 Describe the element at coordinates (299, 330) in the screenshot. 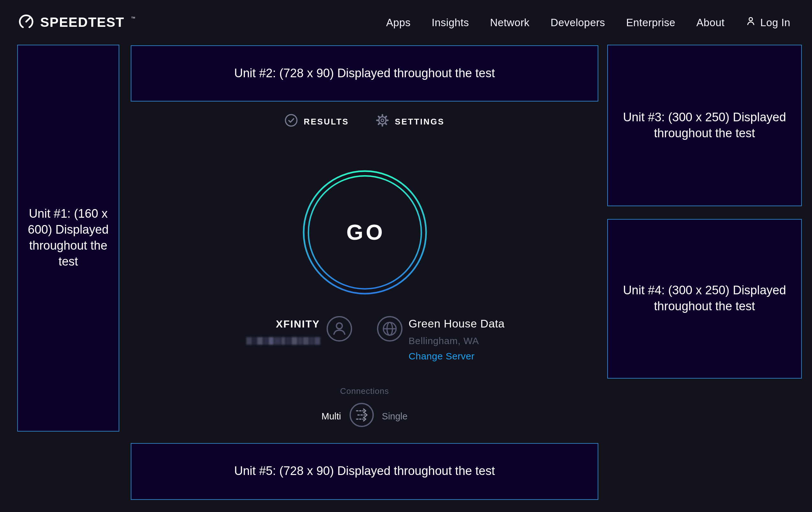

I see `isp-group: XFINITY` at that location.